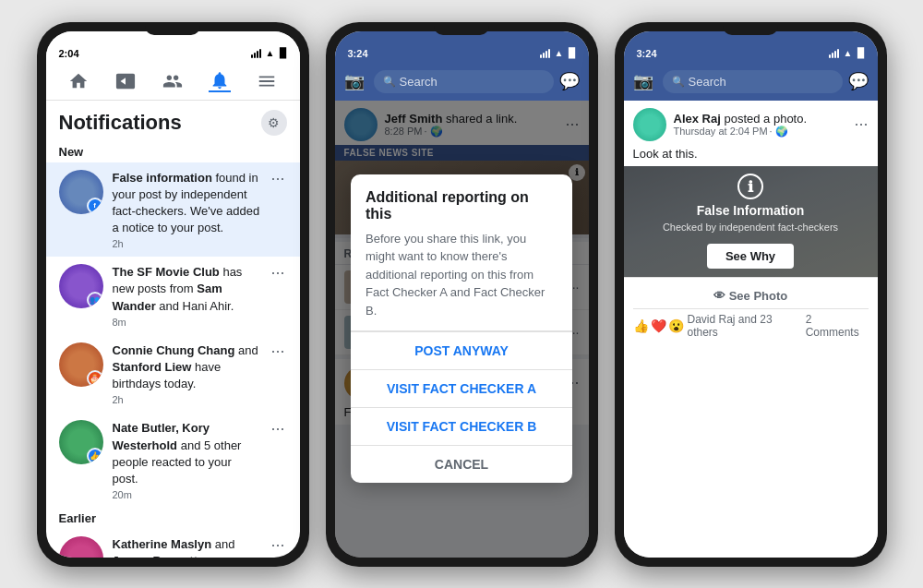 This screenshot has width=923, height=588. What do you see at coordinates (462, 463) in the screenshot?
I see `modal-btn-cancel: CANCEL` at bounding box center [462, 463].